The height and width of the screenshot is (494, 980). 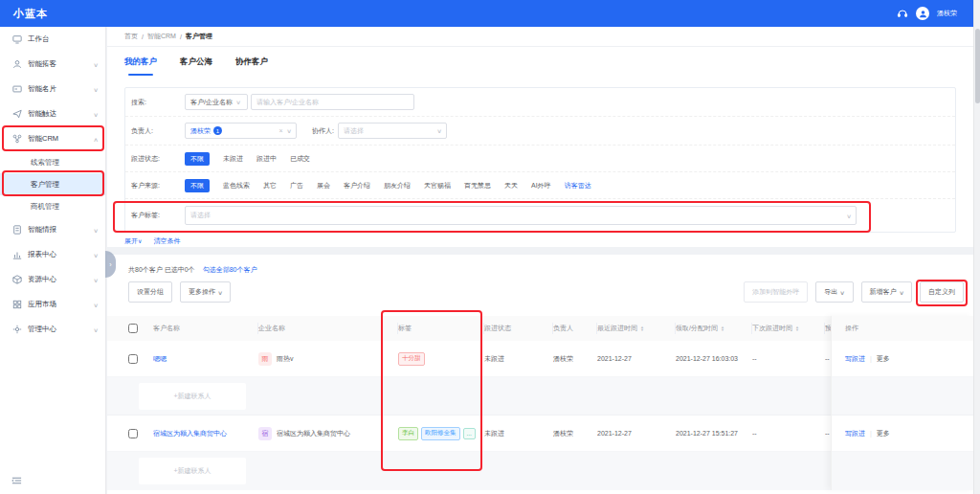 What do you see at coordinates (490, 13) in the screenshot?
I see `top-bar: 小蓝本 潘枝荣` at bounding box center [490, 13].